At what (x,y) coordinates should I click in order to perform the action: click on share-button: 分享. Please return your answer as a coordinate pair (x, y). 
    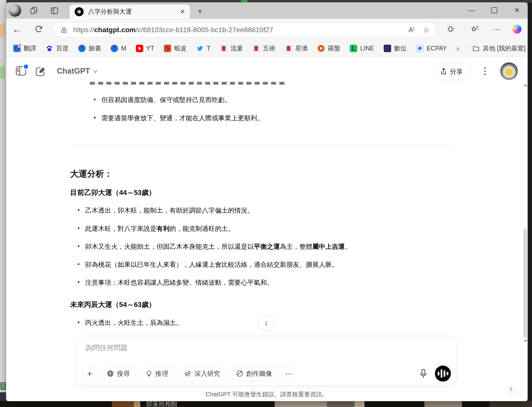
    Looking at the image, I should click on (452, 72).